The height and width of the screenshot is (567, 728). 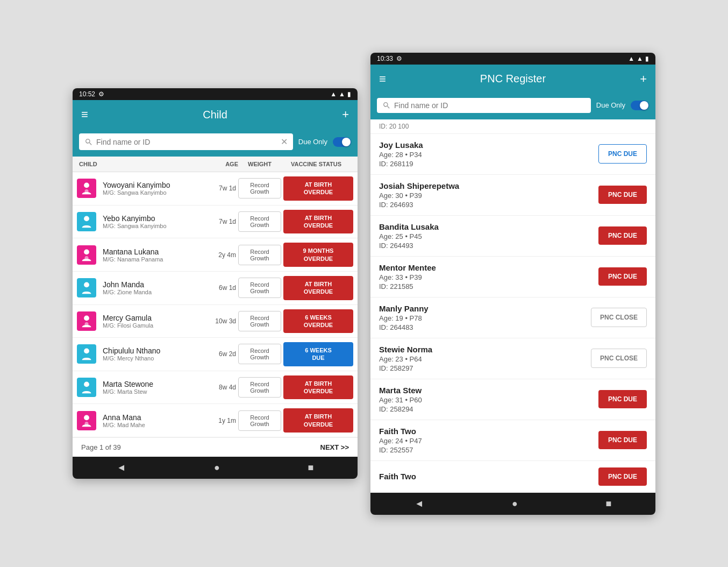 I want to click on child-row-4: Mercy Gamula M/G: Filosi Gamula 10w 3d R…, so click(x=215, y=322).